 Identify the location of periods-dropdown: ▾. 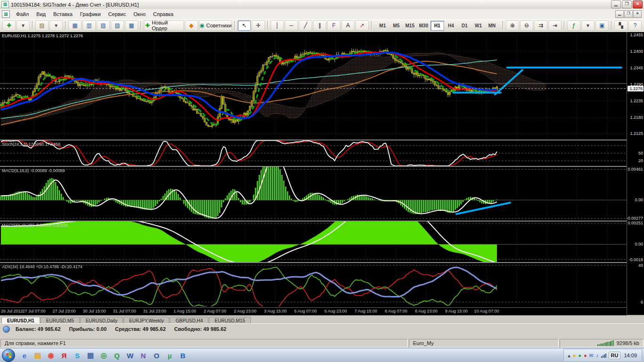
(588, 25).